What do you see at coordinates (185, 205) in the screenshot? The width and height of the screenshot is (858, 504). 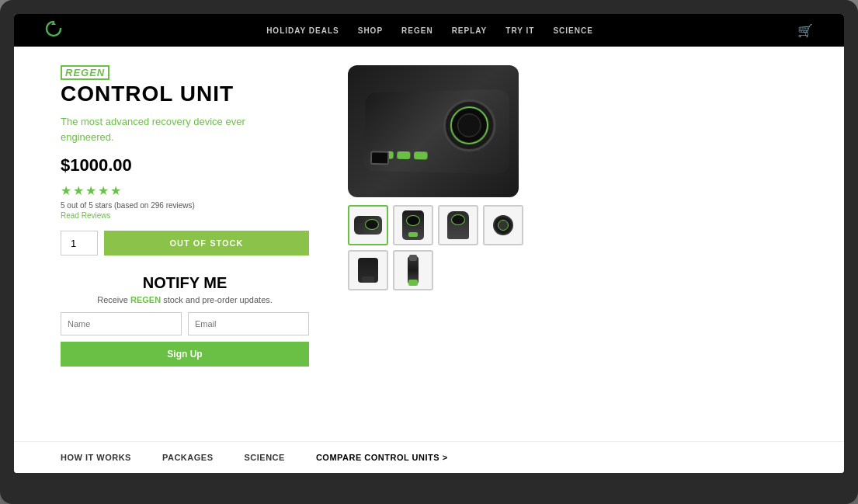 I see `review-summary: 5 out of 5 stars (based on 296 reviews)` at bounding box center [185, 205].